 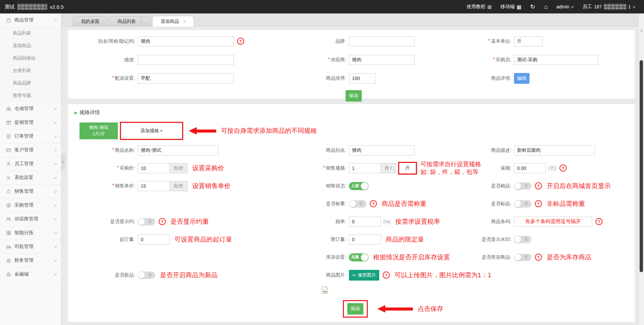 I want to click on sidebar-item-goods-brand: 商品品牌, so click(x=30, y=83).